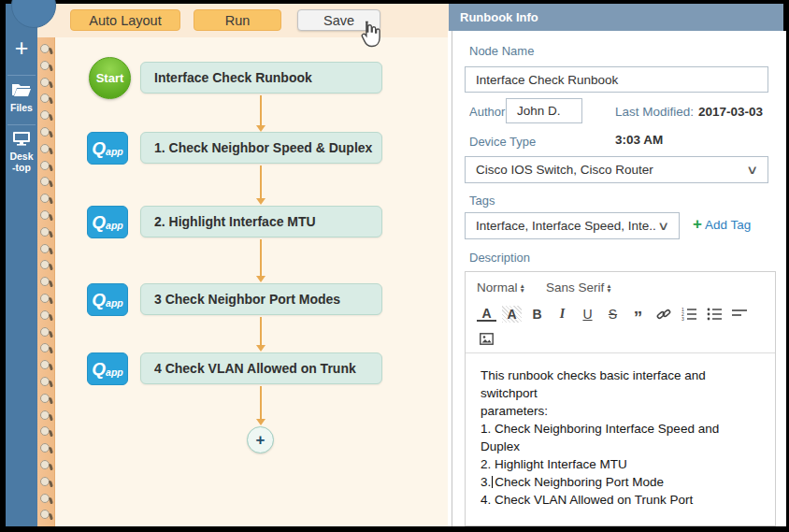 Image resolution: width=789 pixels, height=532 pixels. What do you see at coordinates (731, 112) in the screenshot?
I see `last-modified-date: 2017-03-03` at bounding box center [731, 112].